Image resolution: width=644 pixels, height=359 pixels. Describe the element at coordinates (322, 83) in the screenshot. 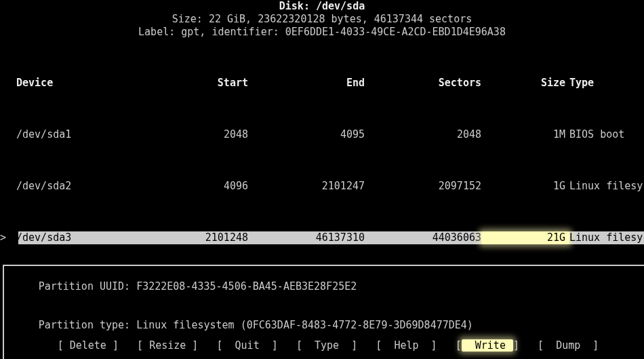

I see `table-header-row: Device Start End Sectors Size Type` at that location.